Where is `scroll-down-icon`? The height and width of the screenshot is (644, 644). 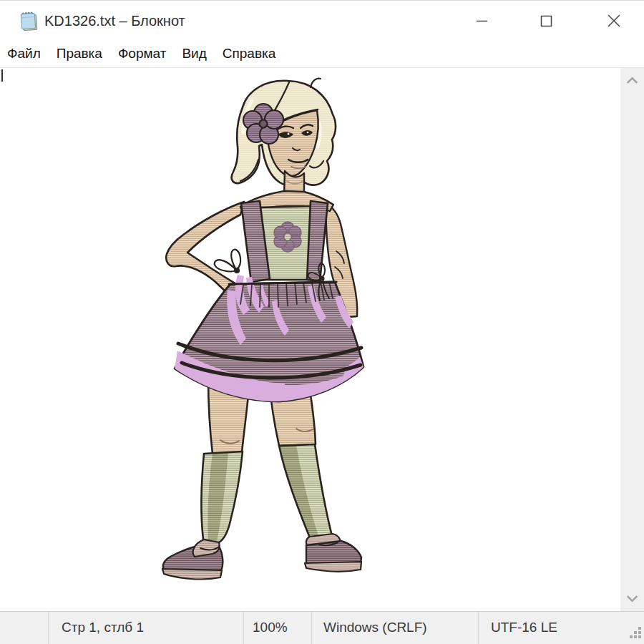
scroll-down-icon is located at coordinates (633, 599).